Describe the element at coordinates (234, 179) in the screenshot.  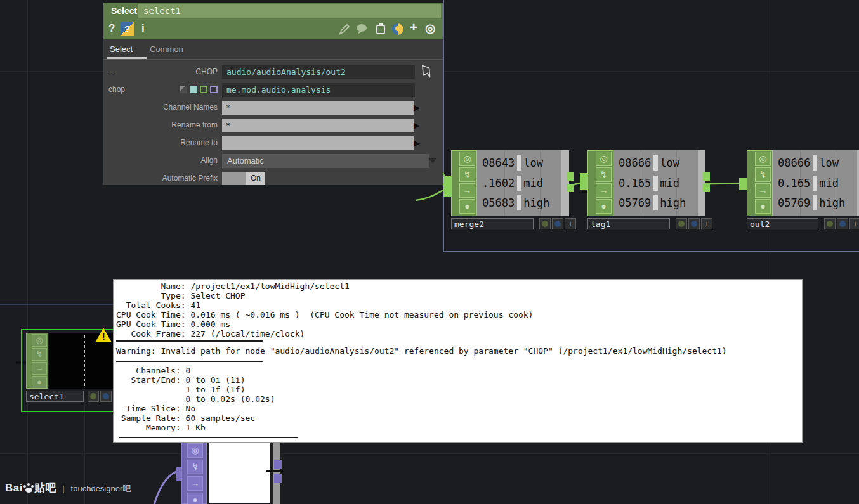
I see `toggle-track` at that location.